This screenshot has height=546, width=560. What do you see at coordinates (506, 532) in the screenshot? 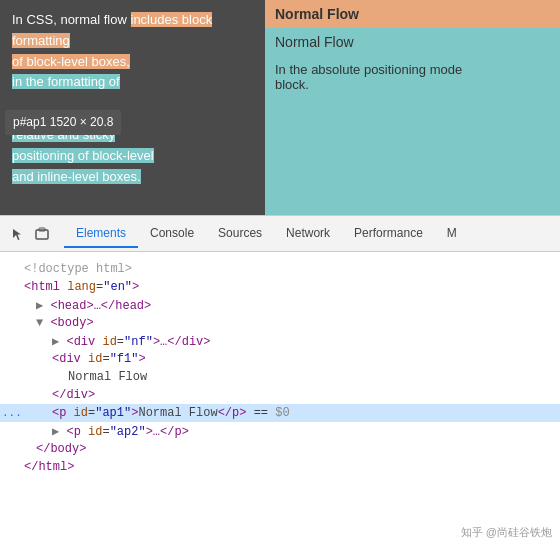
I see `watermark: 知乎 @尚硅谷铁炮` at bounding box center [506, 532].